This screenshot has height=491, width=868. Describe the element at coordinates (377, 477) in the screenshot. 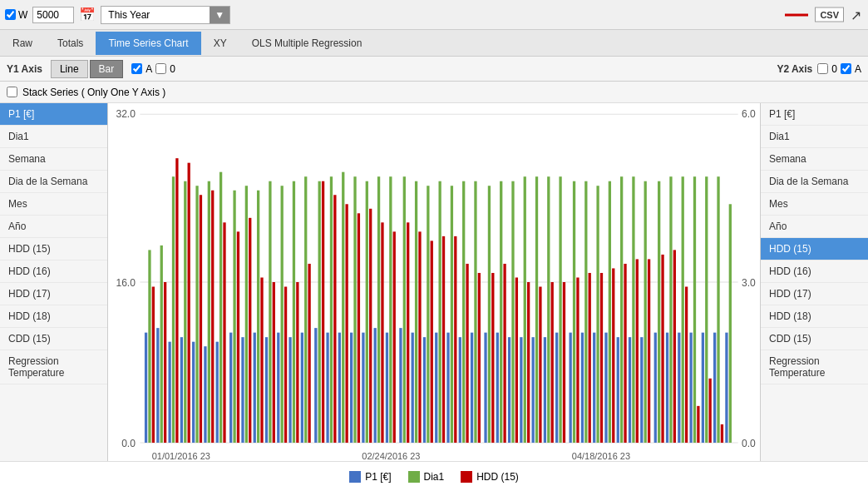

I see `legend-label-p1: P1 [€]` at that location.